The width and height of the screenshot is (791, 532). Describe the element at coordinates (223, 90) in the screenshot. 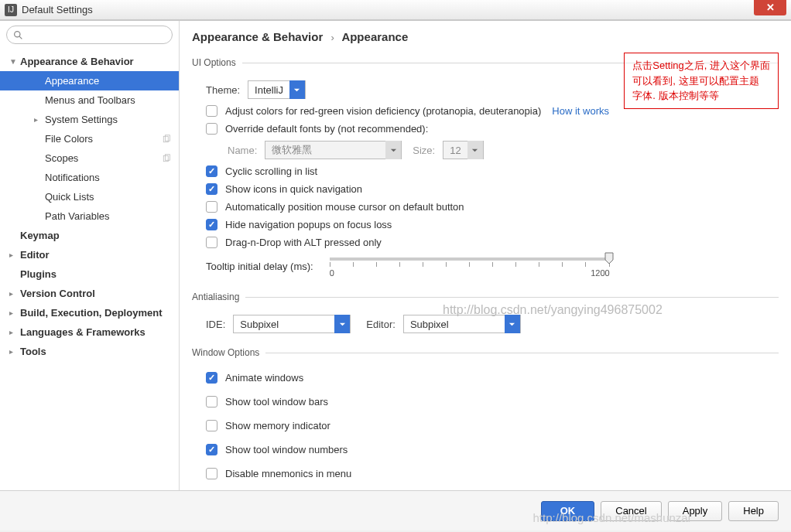

I see `theme-label: Theme:` at that location.